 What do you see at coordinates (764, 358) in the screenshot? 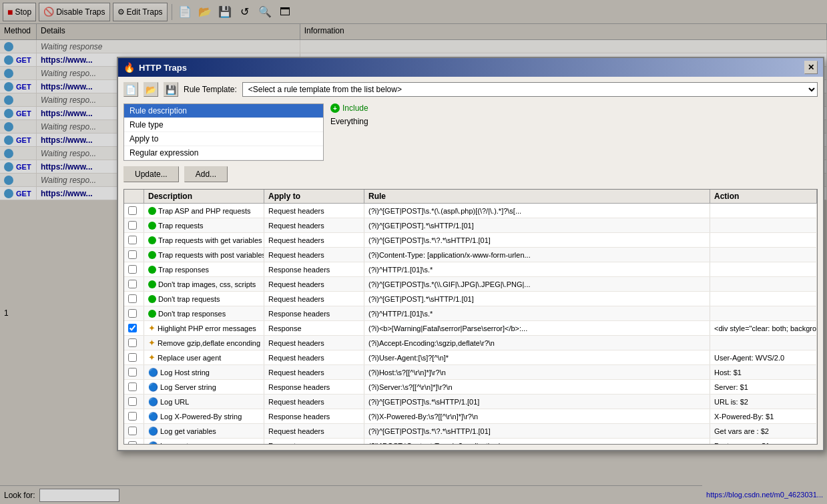
I see `traps-cell-action: User-Agent: WVS/2.0` at bounding box center [764, 358].